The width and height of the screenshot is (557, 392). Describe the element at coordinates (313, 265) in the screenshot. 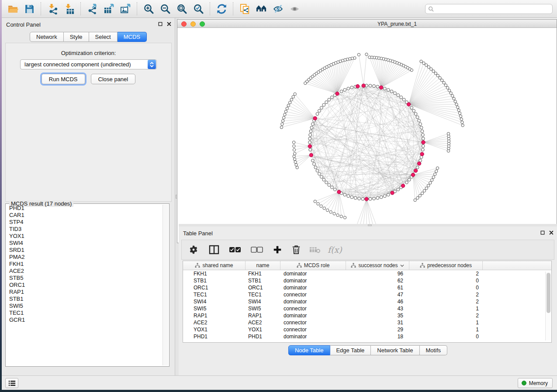

I see `column-header-MCDS-role: MCDS role` at that location.